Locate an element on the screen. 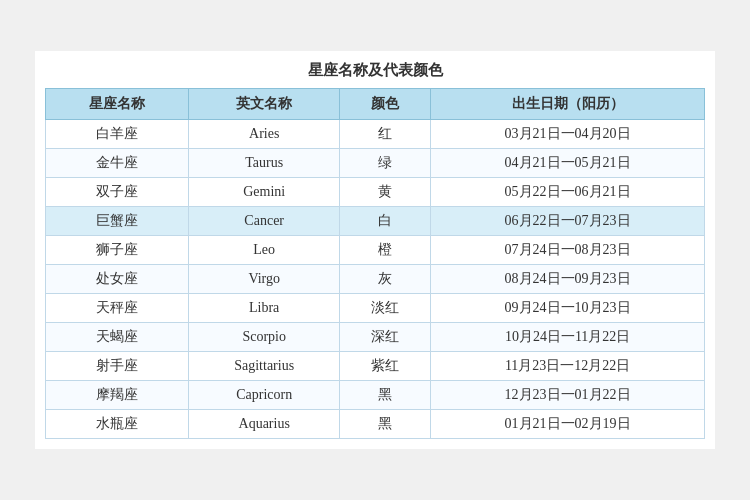 Image resolution: width=750 pixels, height=500 pixels. cell-color: 橙 is located at coordinates (386, 250).